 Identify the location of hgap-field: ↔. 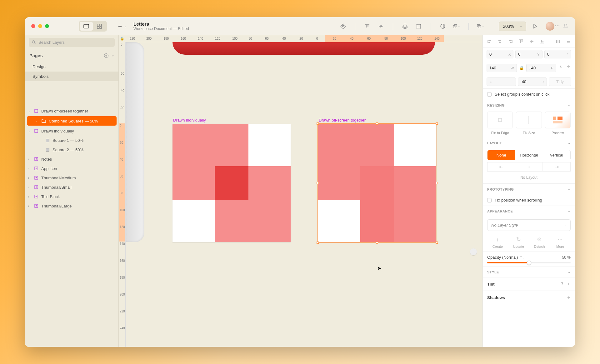
(501, 82).